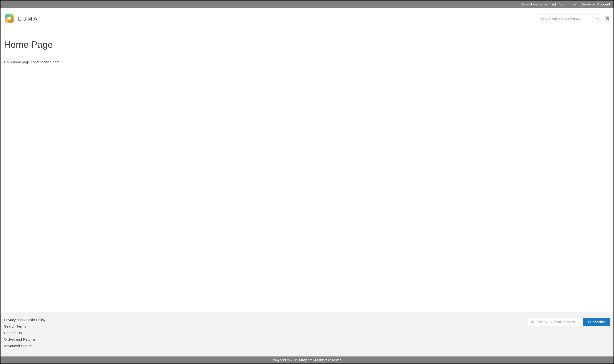 The height and width of the screenshot is (364, 614). I want to click on create-account-link: Create an Account, so click(595, 4).